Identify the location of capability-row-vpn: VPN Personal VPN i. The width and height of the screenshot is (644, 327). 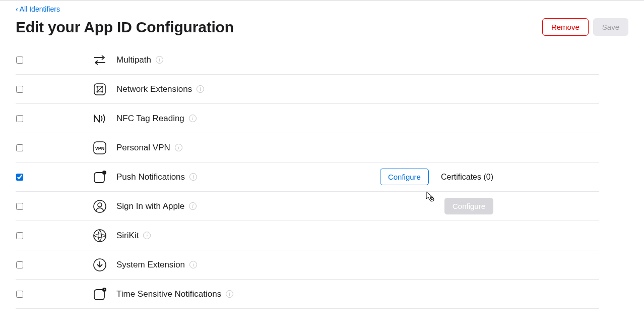
(307, 148).